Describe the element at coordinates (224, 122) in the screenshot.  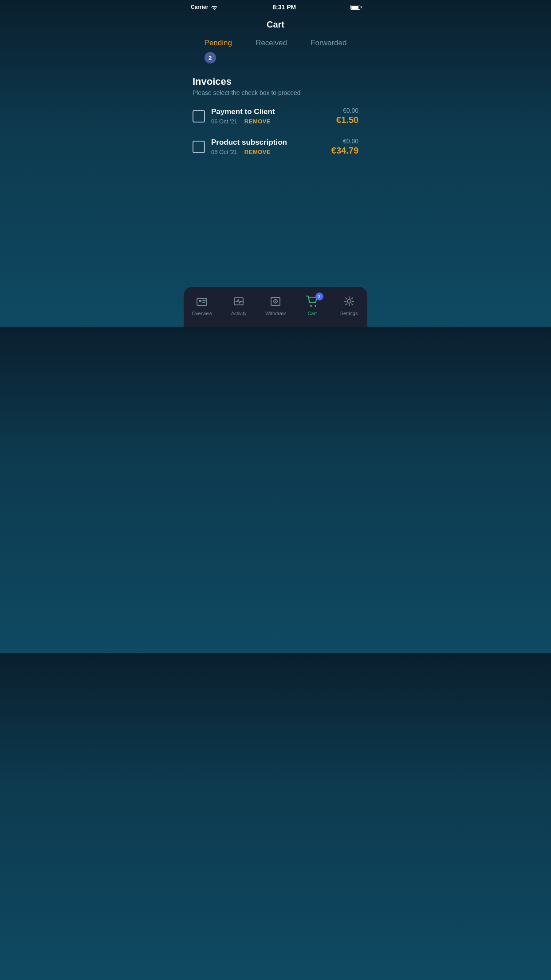
I see `invoice-1-date: 06 Oct '21` at that location.